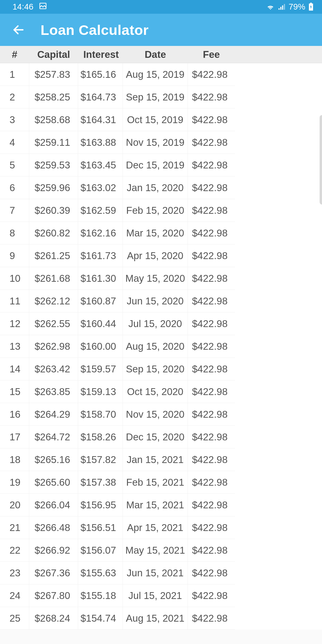 The width and height of the screenshot is (322, 644). What do you see at coordinates (54, 596) in the screenshot?
I see `cell-capital: $267.80` at bounding box center [54, 596].